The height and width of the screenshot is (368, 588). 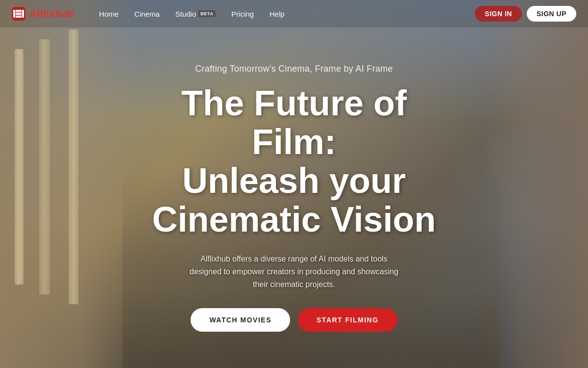 What do you see at coordinates (277, 14) in the screenshot?
I see `nav-help: Help` at bounding box center [277, 14].